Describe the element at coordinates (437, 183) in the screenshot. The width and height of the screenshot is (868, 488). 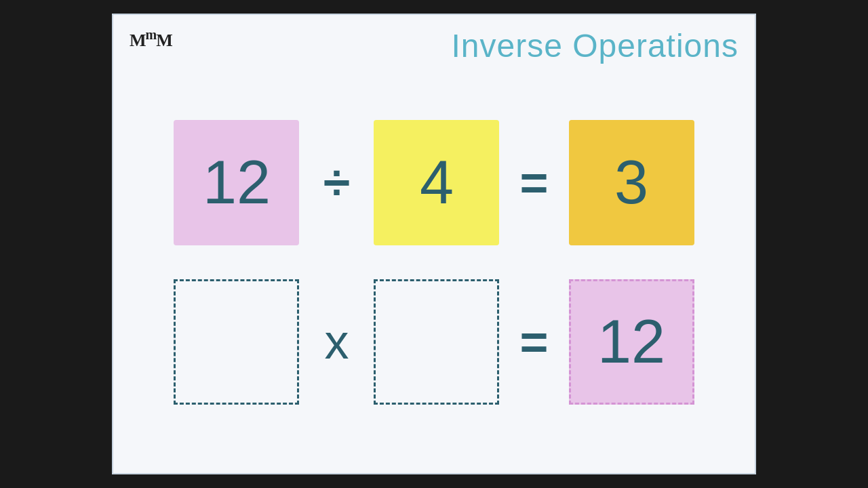
I see `top-num2-value: 4` at that location.